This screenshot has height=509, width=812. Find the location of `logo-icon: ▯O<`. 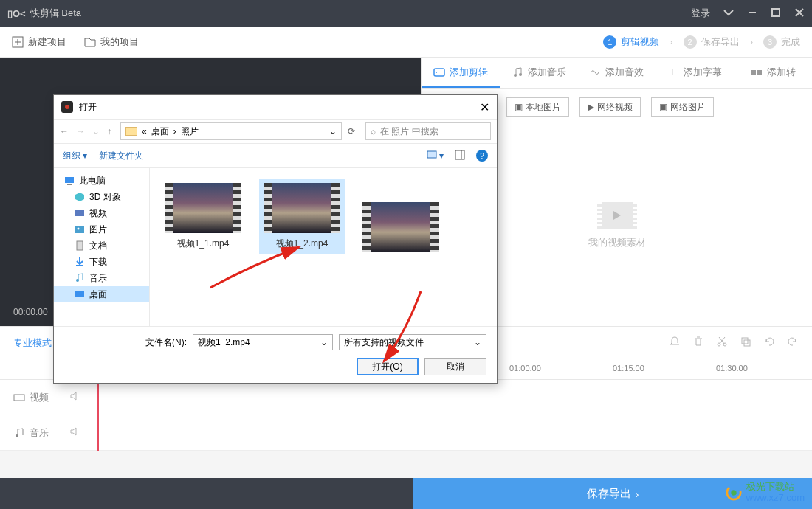

logo-icon: ▯O< is located at coordinates (16, 13).